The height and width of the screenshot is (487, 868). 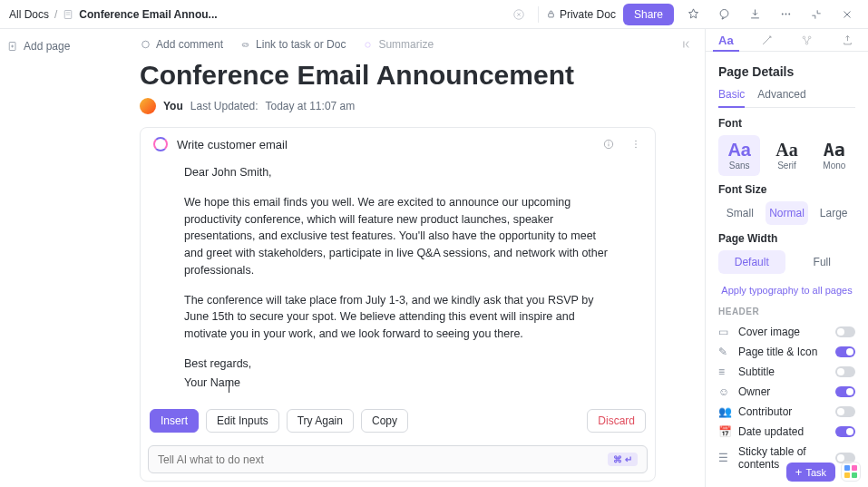 What do you see at coordinates (851, 472) in the screenshot?
I see `apps-launcher` at bounding box center [851, 472].